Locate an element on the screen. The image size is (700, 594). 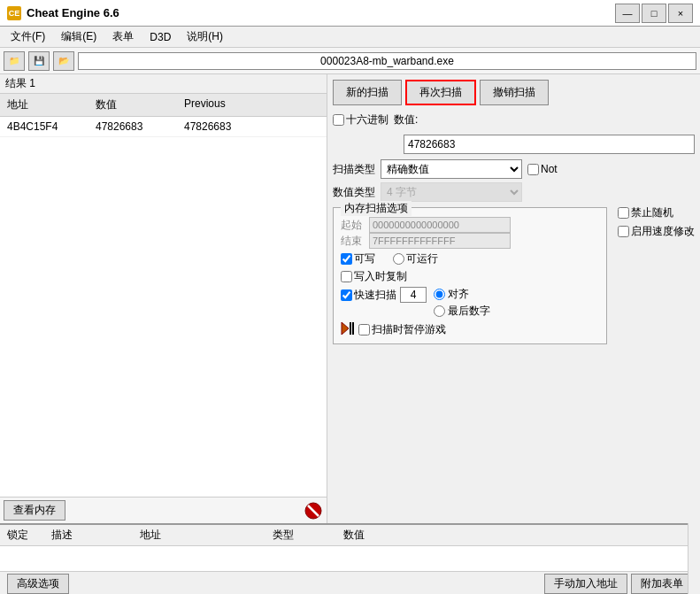
bottom-column-headers: 锁定 描述 地址 类型 数值 is located at coordinates (350, 536).